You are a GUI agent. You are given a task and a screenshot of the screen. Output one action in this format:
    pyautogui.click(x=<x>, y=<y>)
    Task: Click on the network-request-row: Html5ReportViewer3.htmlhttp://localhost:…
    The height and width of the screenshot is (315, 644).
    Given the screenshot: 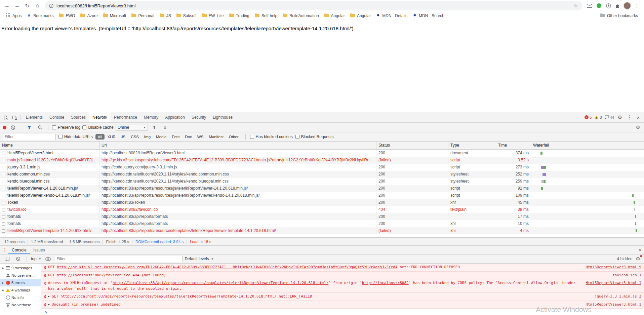 What is the action you would take?
    pyautogui.click(x=322, y=153)
    